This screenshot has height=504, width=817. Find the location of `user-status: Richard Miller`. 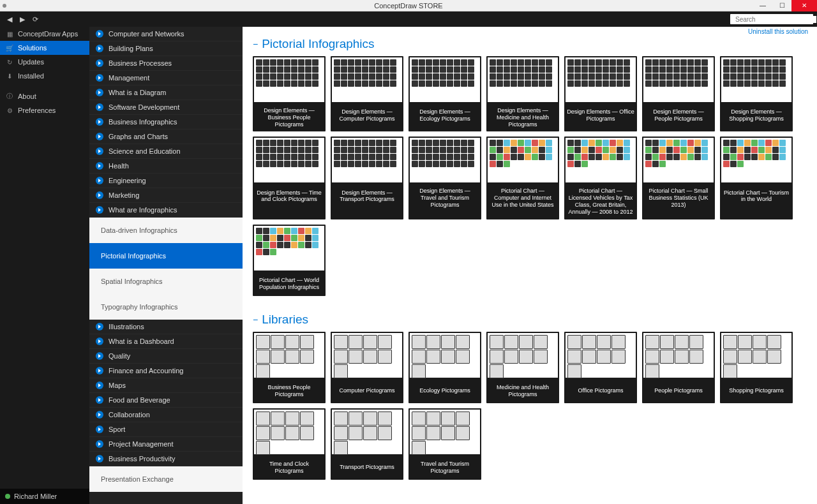

user-status: Richard Miller is located at coordinates (45, 496).